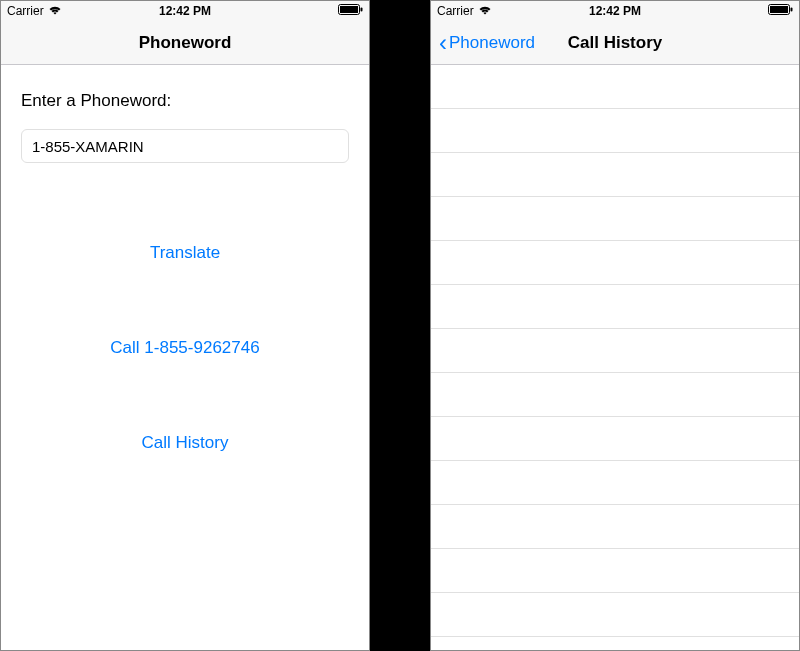 This screenshot has height=651, width=800. Describe the element at coordinates (443, 43) in the screenshot. I see `chevron-left-icon: ‹` at that location.